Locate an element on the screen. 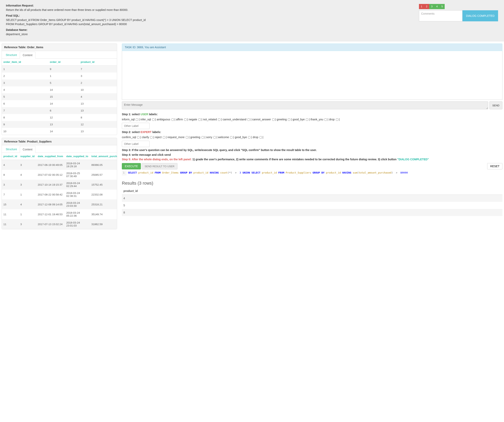  results-cell: 4 is located at coordinates (312, 198).